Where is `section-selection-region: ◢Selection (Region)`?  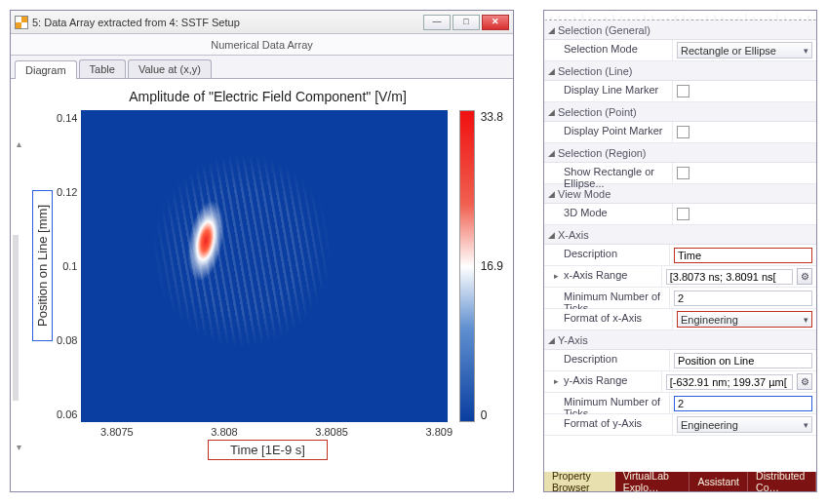 section-selection-region: ◢Selection (Region) is located at coordinates (681, 153).